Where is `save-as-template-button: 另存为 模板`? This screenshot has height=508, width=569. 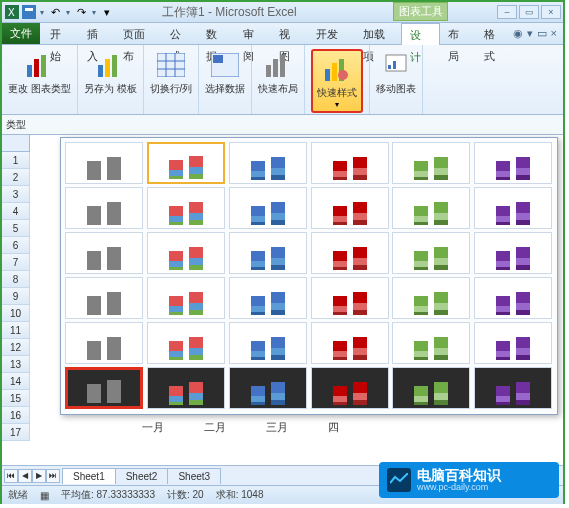 save-as-template-button: 另存为 模板 is located at coordinates (110, 72).